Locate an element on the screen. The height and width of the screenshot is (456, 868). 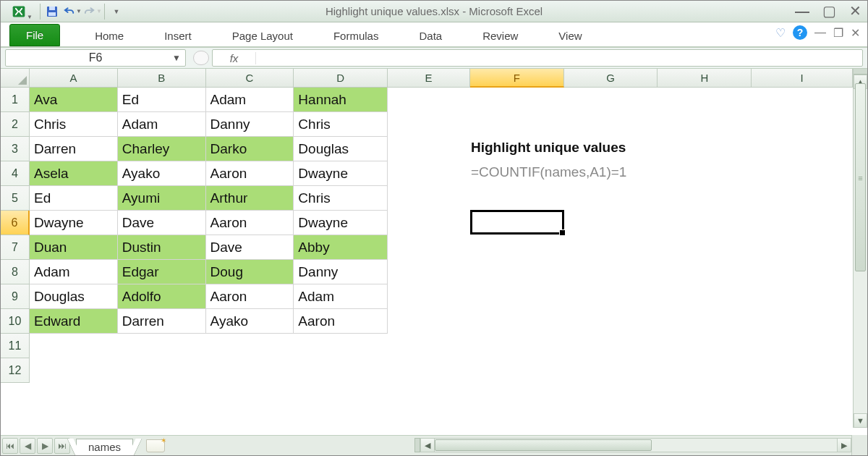
row-header-1: 1 is located at coordinates (15, 100).